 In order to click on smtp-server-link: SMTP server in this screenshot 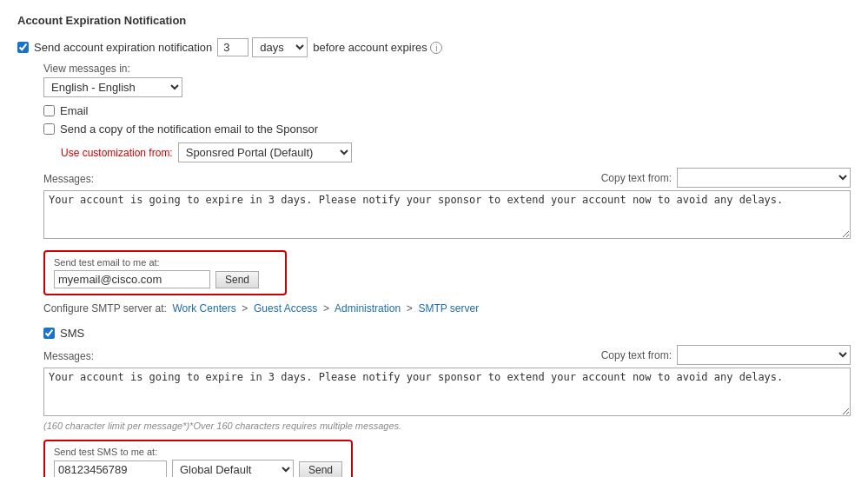, I will do `click(448, 308)`.